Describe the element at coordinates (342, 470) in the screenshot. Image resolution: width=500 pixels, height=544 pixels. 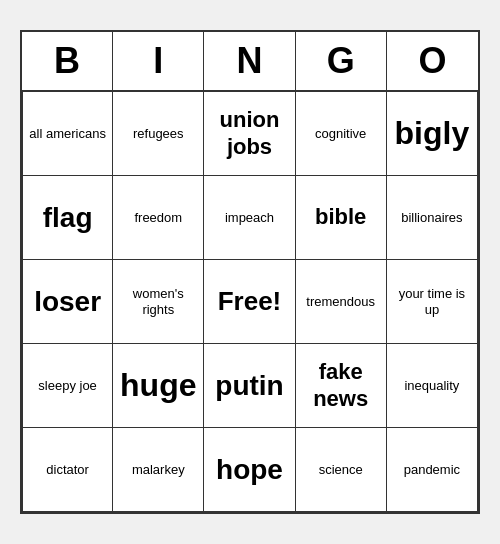
I see `bingo-cell-23: science` at that location.